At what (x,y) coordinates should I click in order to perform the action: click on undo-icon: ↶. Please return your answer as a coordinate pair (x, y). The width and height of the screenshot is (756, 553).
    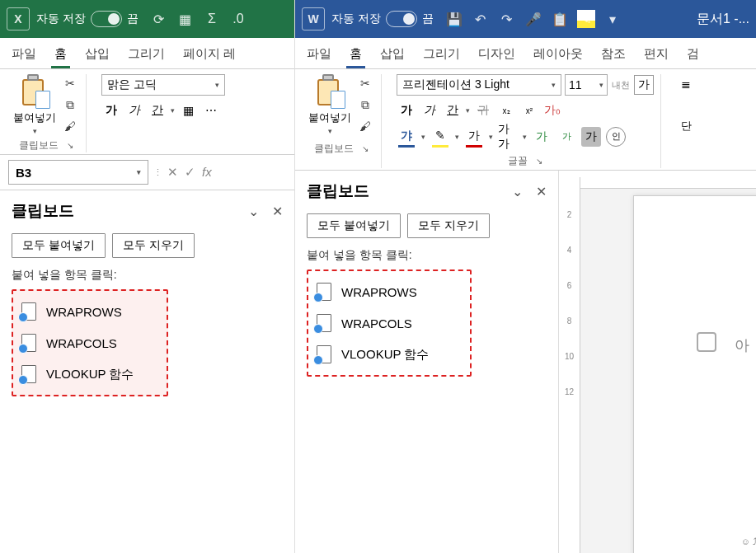
    Looking at the image, I should click on (481, 19).